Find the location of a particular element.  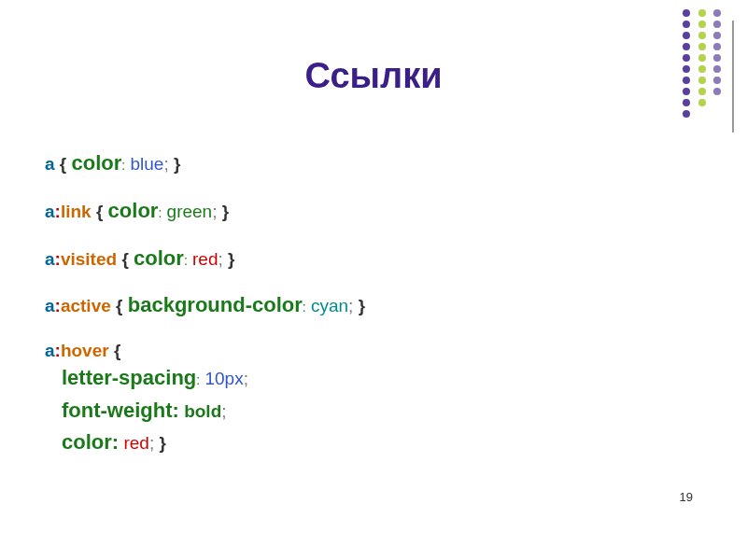

css-rule: a:link { color: green; } is located at coordinates (205, 211).